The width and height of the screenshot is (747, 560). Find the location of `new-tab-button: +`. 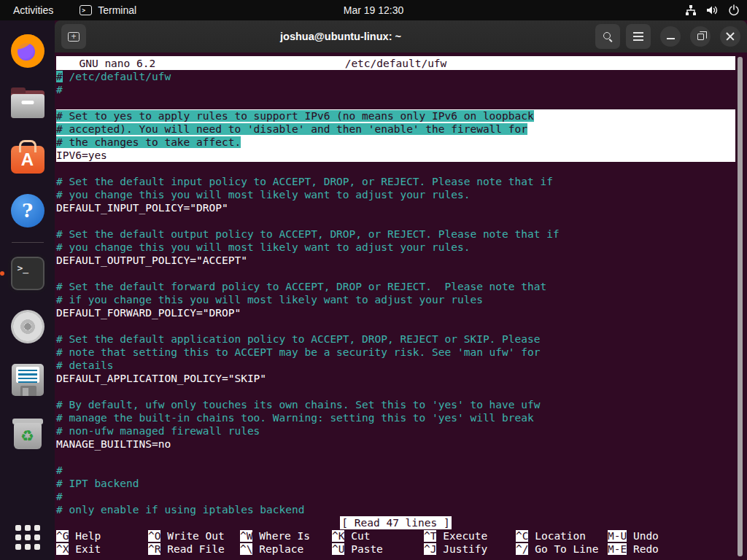

new-tab-button: + is located at coordinates (74, 36).